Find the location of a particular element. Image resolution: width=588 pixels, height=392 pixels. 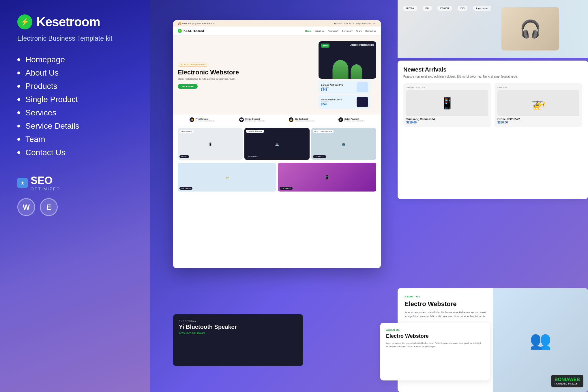

audio-product-card: 30% AUDIO PRODUCTS is located at coordinates (347, 60).